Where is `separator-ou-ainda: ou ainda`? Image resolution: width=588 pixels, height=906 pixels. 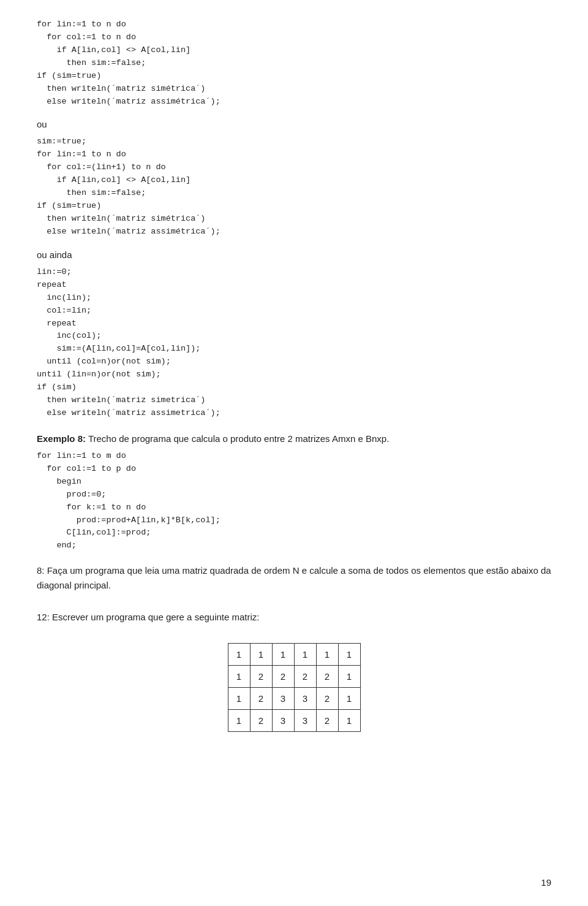
separator-ou-ainda: ou ainda is located at coordinates (294, 255).